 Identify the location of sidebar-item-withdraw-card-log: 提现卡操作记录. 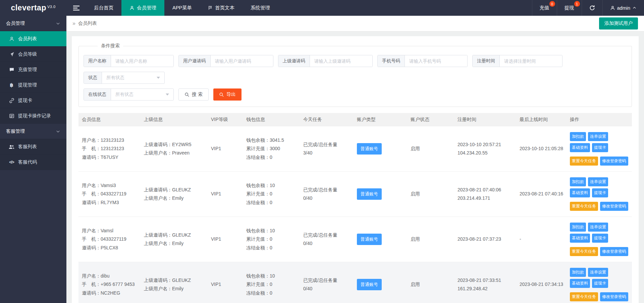
(33, 116).